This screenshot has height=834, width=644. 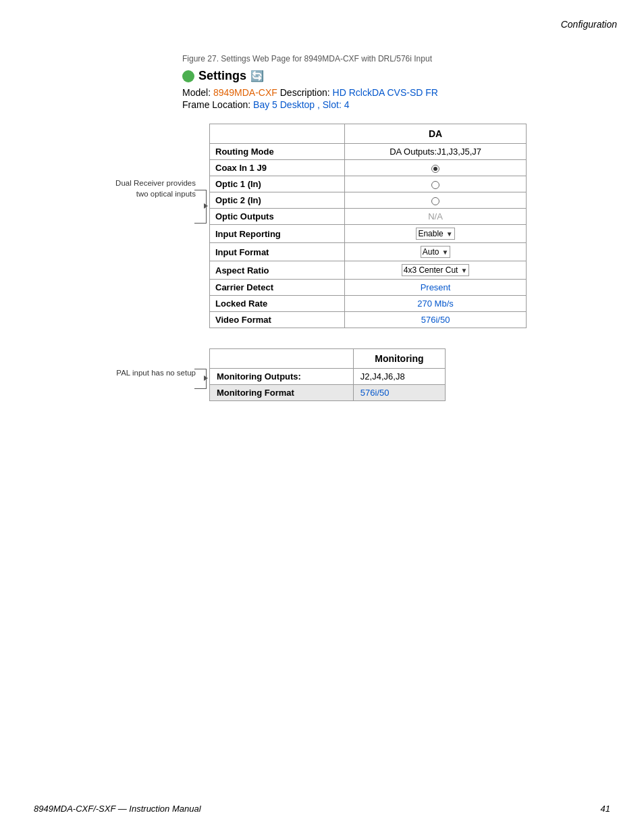 What do you see at coordinates (436, 270) in the screenshot?
I see `aspect-ratio-value: 4x3 Center Cut ▼` at bounding box center [436, 270].